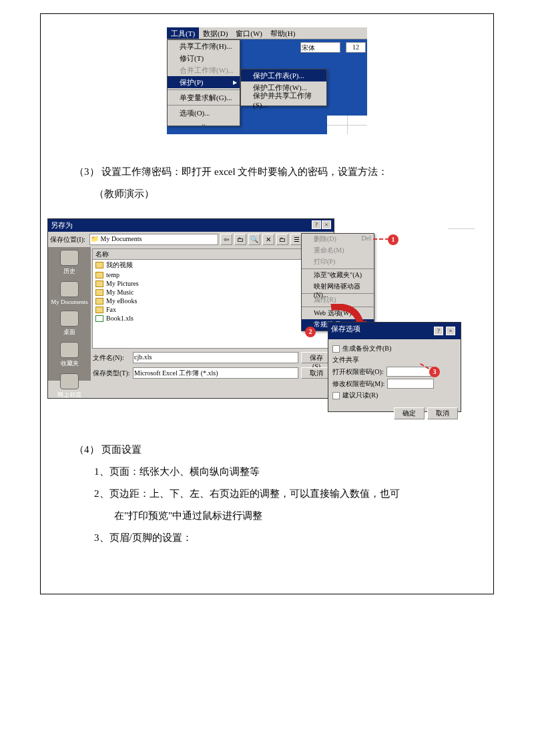 This screenshot has width=534, height=756. Describe the element at coordinates (204, 46) in the screenshot. I see `share-workbook-item: 共享工作簿(H)...` at that location.